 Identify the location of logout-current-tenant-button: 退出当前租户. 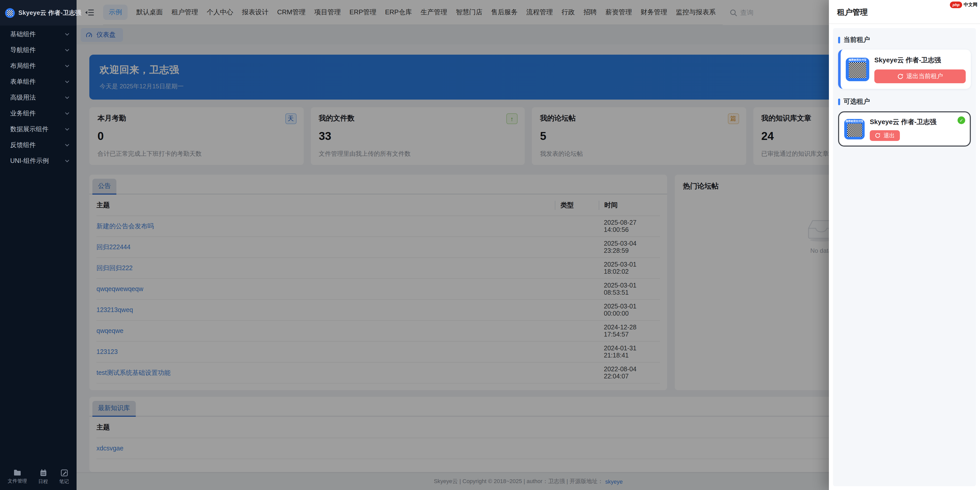
(920, 76).